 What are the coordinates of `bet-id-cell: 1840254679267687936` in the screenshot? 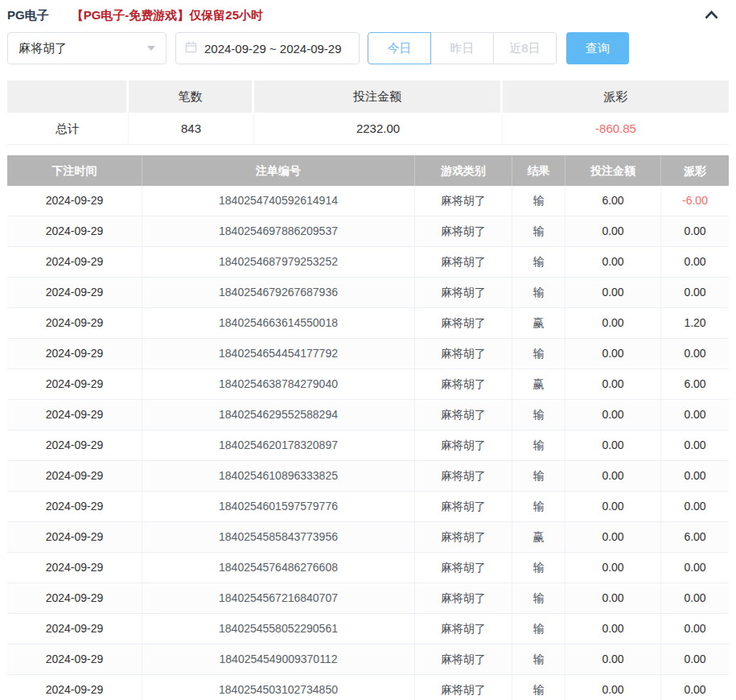 It's located at (278, 293).